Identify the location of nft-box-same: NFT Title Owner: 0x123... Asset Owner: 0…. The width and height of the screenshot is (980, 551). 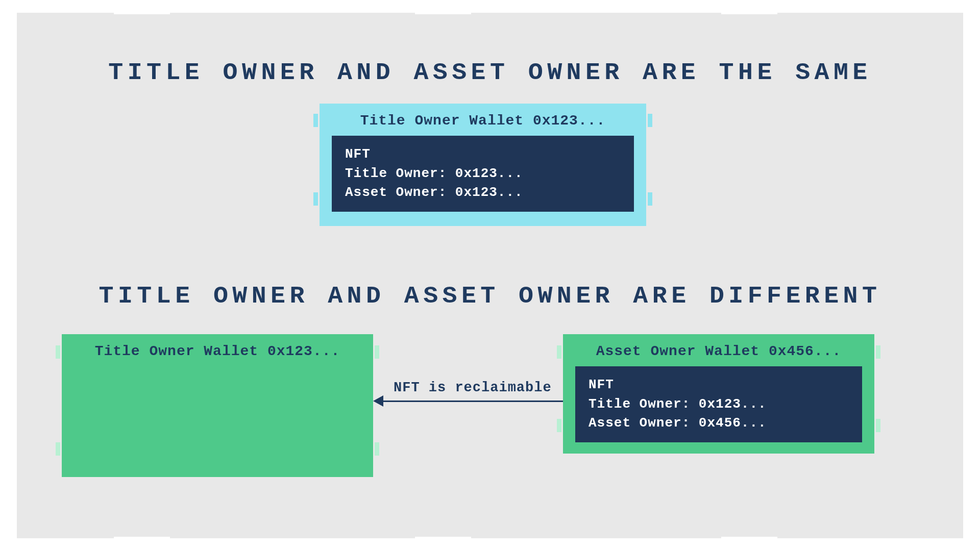
(483, 173).